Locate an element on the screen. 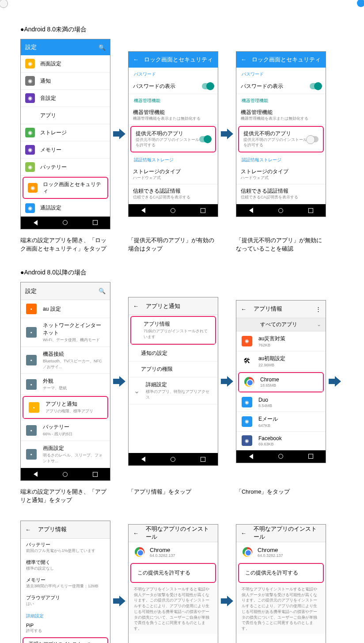 This screenshot has height=643, width=364. list-item: ▪画面設定明るさのレベル、スリープ、フォントサ... is located at coordinates (65, 454).